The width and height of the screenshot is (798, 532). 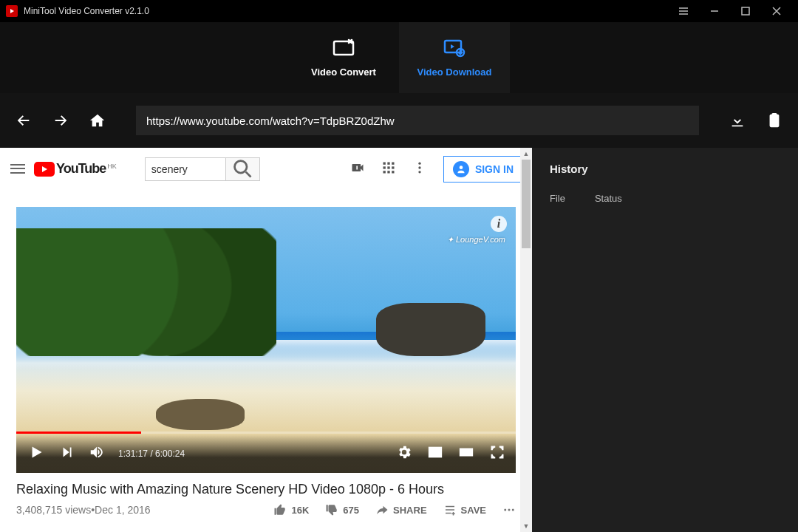 I want to click on download-button, so click(x=737, y=120).